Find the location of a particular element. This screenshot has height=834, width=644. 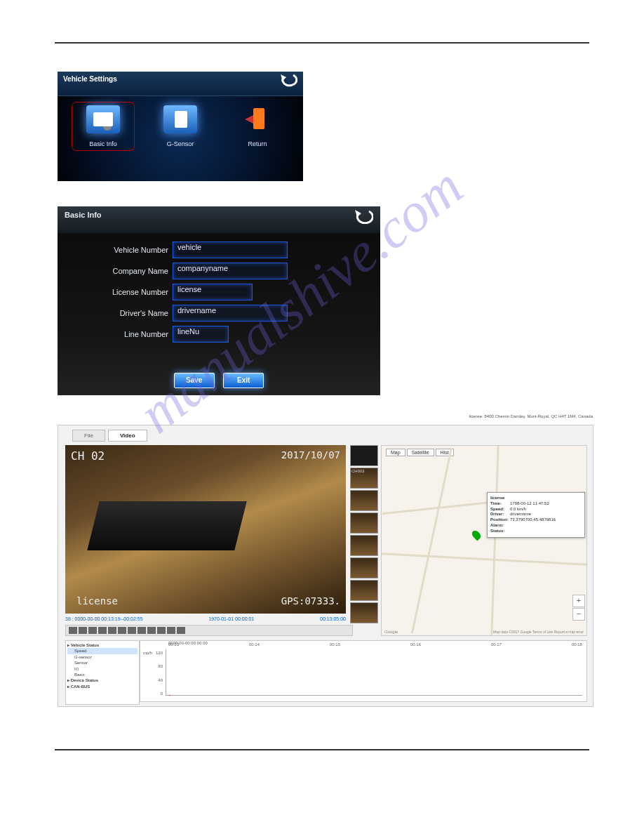

tile-label: G-Sensor is located at coordinates (180, 144).